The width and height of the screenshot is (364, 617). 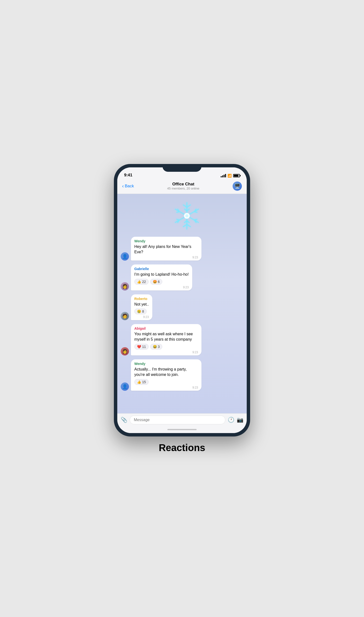 I want to click on message-row-2: 👩 Gabrielle I'm going to Lapland! Ho-ho-…, so click(x=182, y=277).